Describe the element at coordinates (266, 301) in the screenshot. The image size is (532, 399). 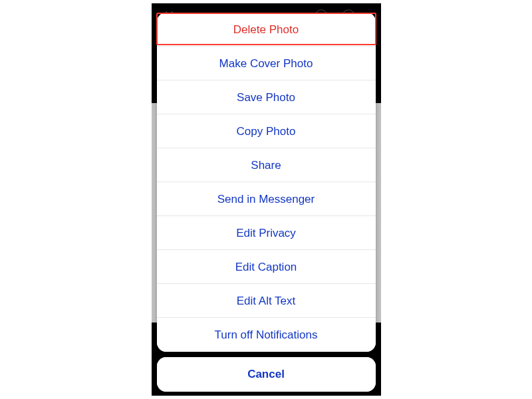
I see `edit-alt-text-option: Edit Alt Text` at that location.